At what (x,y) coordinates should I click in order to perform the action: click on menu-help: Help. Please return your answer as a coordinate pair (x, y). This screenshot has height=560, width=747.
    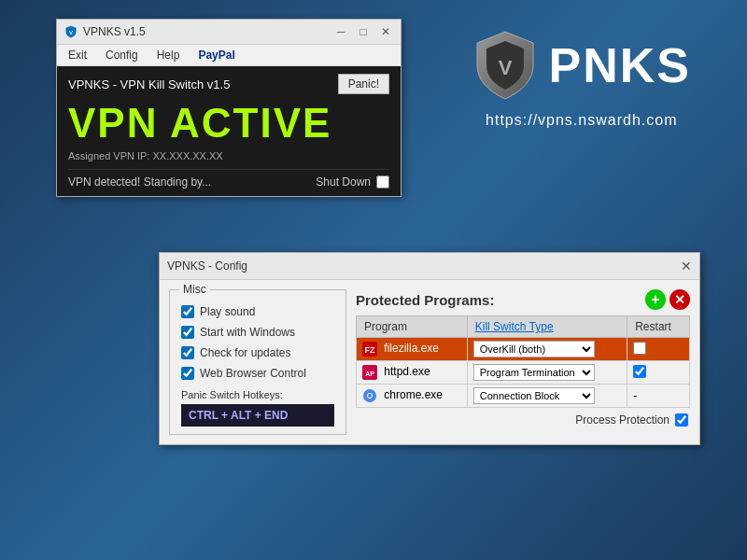
    Looking at the image, I should click on (168, 55).